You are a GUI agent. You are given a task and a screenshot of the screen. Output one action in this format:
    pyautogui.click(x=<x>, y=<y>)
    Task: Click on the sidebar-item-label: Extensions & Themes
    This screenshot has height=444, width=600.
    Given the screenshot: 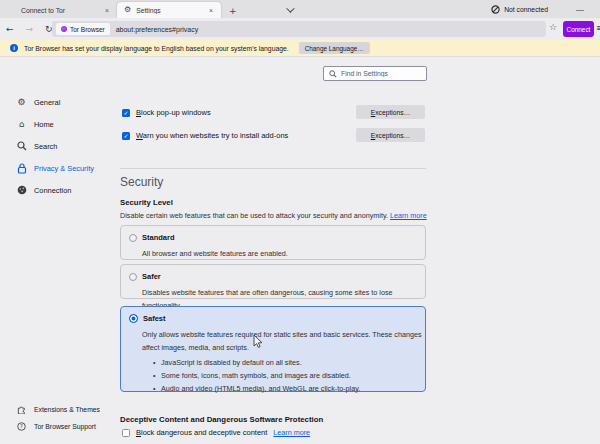 What is the action you would take?
    pyautogui.click(x=67, y=410)
    